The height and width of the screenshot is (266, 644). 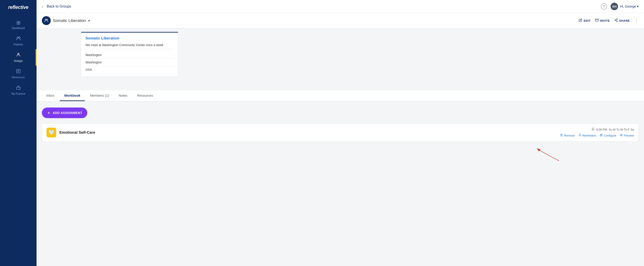 I want to click on group-info-dropdown: Somatic Liberation We meet at Washington…, so click(x=130, y=55).